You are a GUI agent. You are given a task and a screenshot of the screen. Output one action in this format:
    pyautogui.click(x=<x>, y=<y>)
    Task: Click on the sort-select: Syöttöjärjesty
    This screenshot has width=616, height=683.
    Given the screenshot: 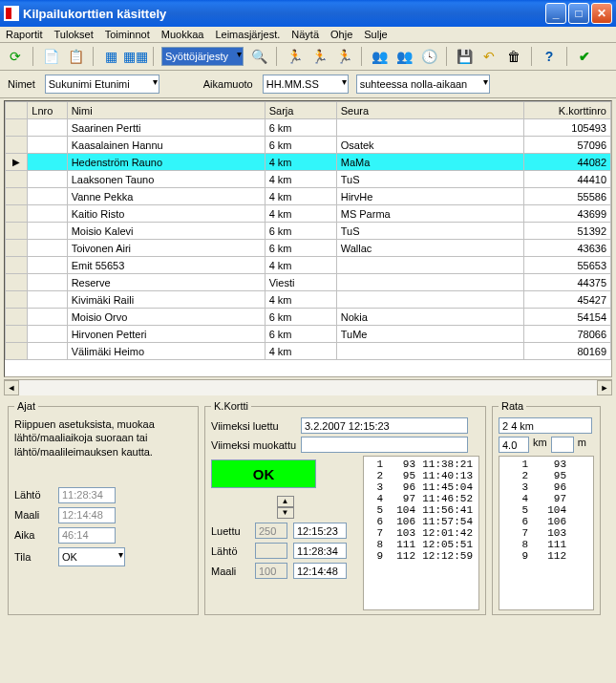 What is the action you would take?
    pyautogui.click(x=202, y=56)
    